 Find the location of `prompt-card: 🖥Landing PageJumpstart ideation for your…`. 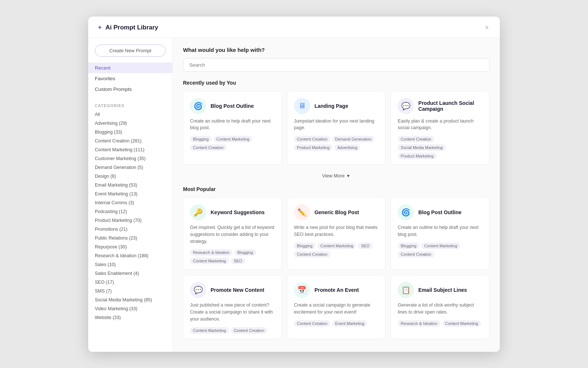

prompt-card: 🖥Landing PageJumpstart ideation for your… is located at coordinates (337, 128).